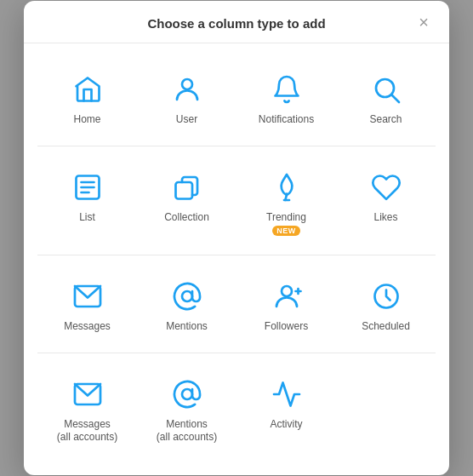 Image resolution: width=473 pixels, height=476 pixels. Describe the element at coordinates (87, 409) in the screenshot. I see `item-messages-all: Messages(all accounts)` at that location.